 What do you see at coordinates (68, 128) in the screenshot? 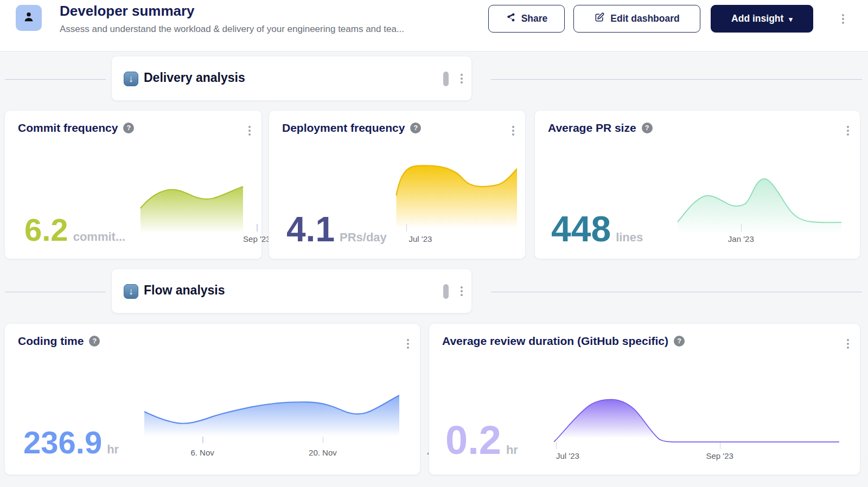
I see `card-title: Commit frequency` at bounding box center [68, 128].